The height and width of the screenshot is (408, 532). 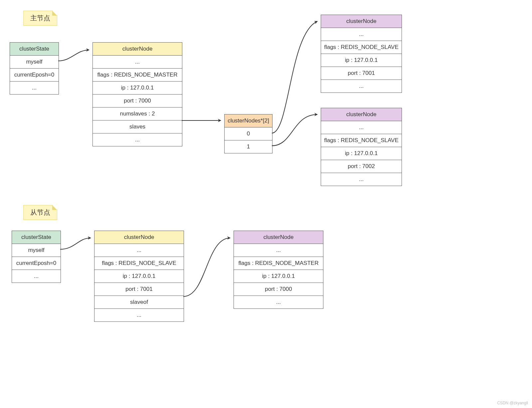 What do you see at coordinates (34, 69) in the screenshot?
I see `table-master-cluster-state: clusterState myself currentEposh=0 ...` at bounding box center [34, 69].